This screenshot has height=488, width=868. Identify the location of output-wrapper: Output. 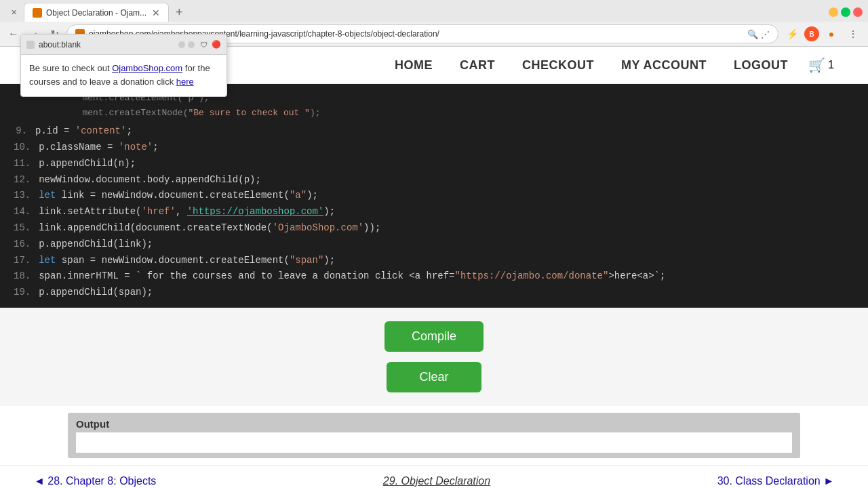
(434, 435).